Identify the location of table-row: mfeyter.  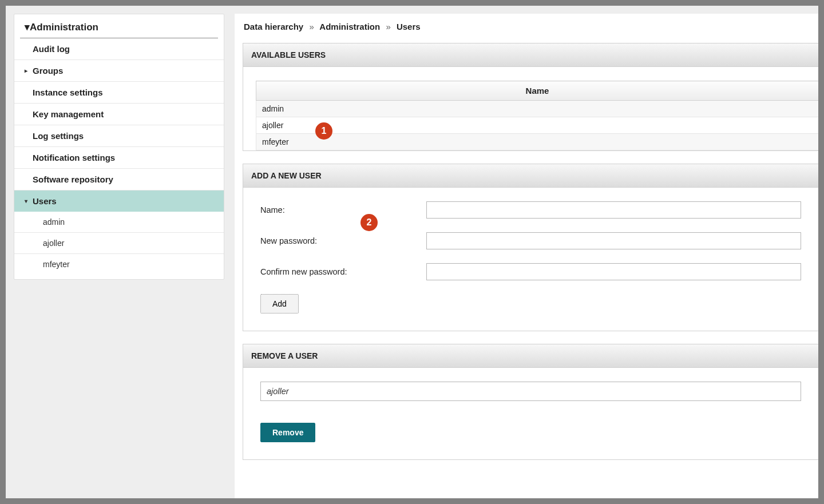
(538, 142).